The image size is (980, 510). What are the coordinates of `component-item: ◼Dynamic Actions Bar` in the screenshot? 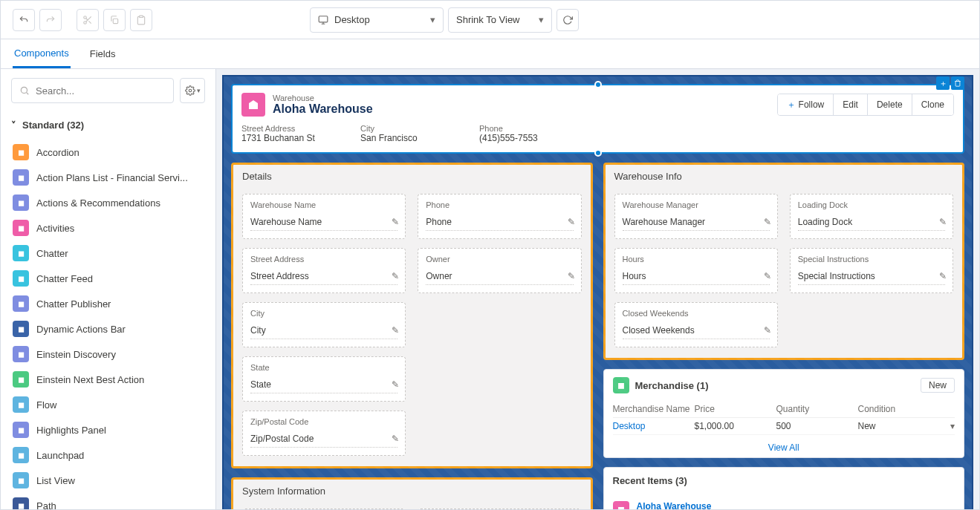 It's located at (108, 329).